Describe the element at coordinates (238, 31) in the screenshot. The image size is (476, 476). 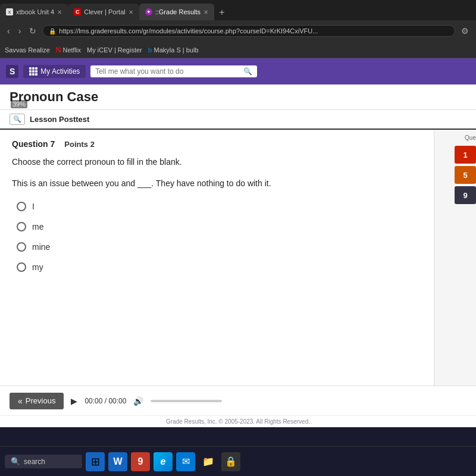
I see `address-bar-row: ‹ › ↻ 🔒 https://lms.graderesults.com/gr/…` at that location.